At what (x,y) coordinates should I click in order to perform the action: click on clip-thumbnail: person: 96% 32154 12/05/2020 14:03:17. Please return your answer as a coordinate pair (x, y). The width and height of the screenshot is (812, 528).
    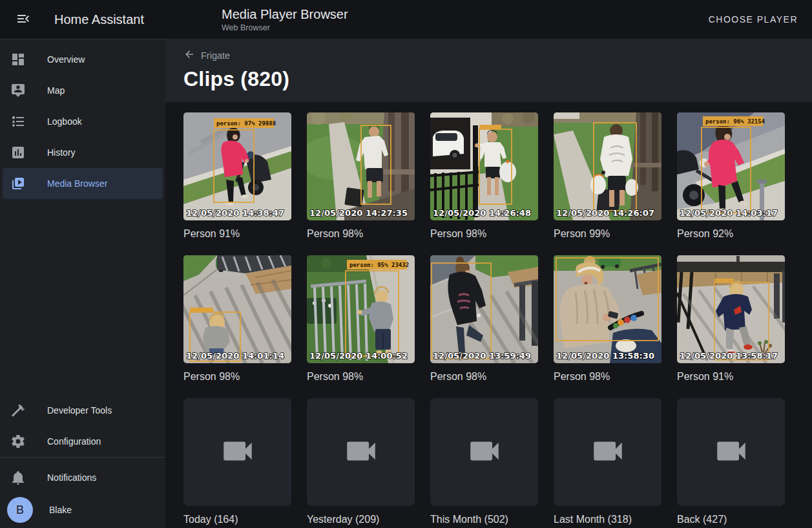
    Looking at the image, I should click on (731, 167).